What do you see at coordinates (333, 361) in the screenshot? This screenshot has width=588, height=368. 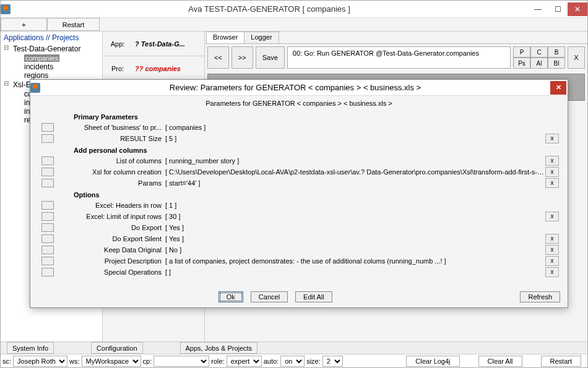 I see `size-select: 2` at bounding box center [333, 361].